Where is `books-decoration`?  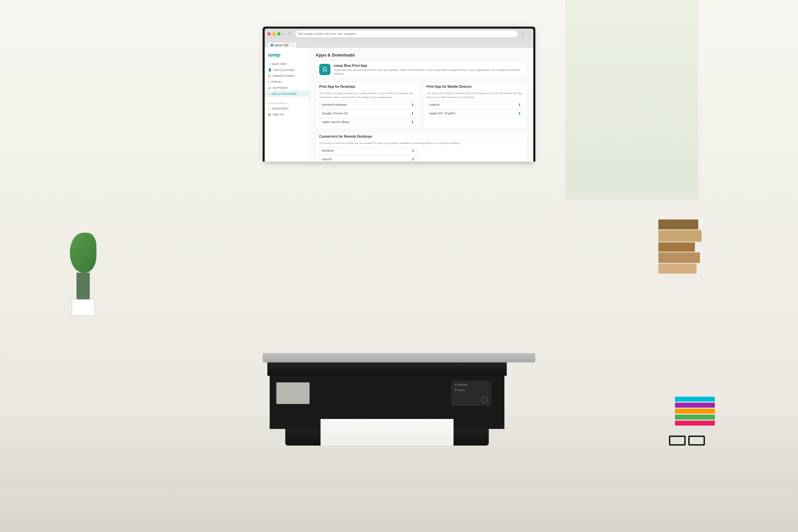
books-decoration is located at coordinates (682, 256).